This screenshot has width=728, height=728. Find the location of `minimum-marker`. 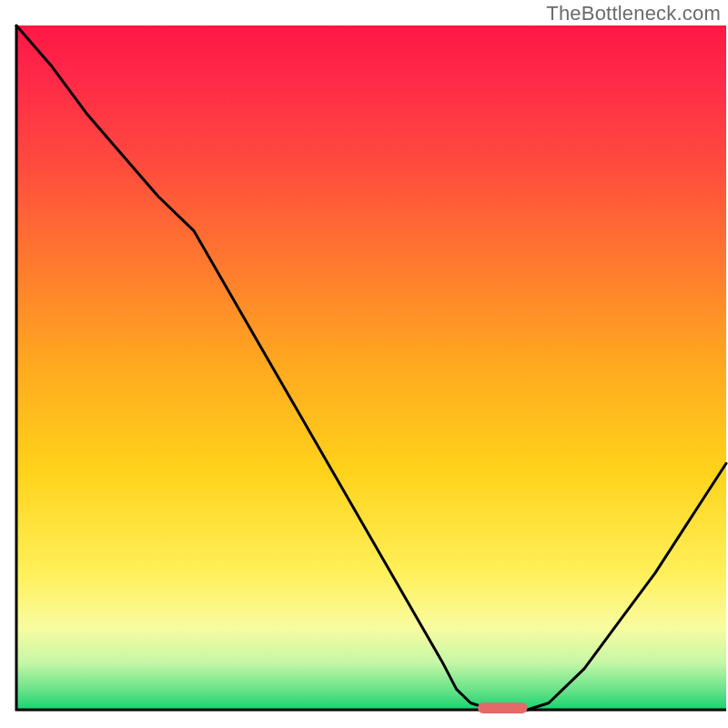

minimum-marker is located at coordinates (502, 708).